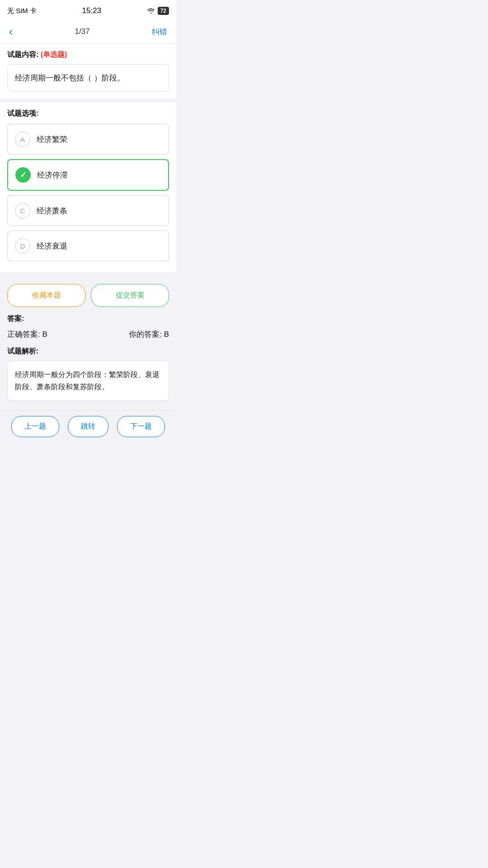 This screenshot has height=868, width=488. What do you see at coordinates (27, 335) in the screenshot?
I see `correct-answer: 正确答案: B` at bounding box center [27, 335].